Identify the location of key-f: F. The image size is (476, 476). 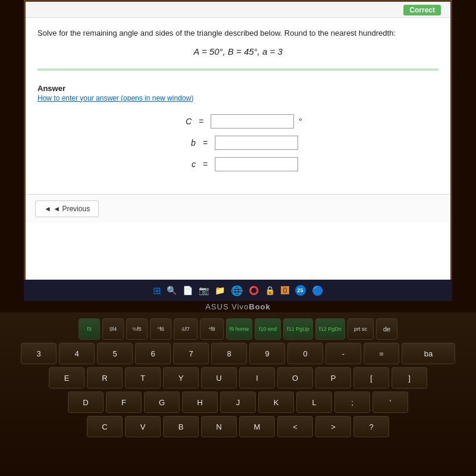
(124, 402).